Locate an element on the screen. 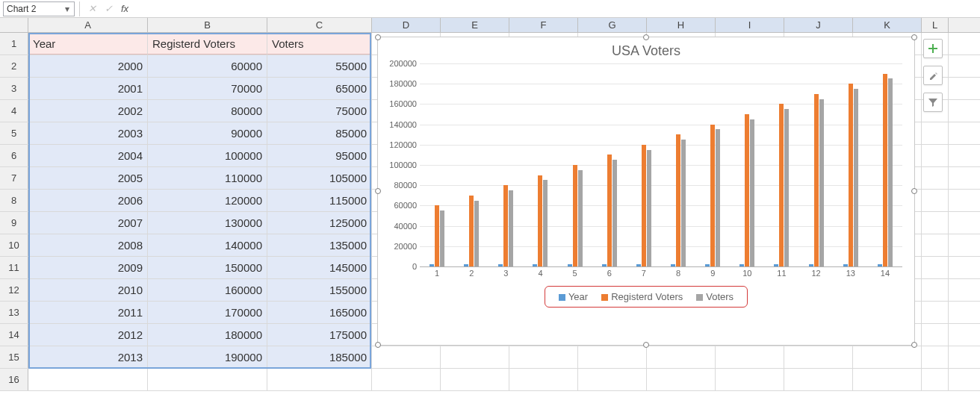  cell: 2010 is located at coordinates (88, 290).